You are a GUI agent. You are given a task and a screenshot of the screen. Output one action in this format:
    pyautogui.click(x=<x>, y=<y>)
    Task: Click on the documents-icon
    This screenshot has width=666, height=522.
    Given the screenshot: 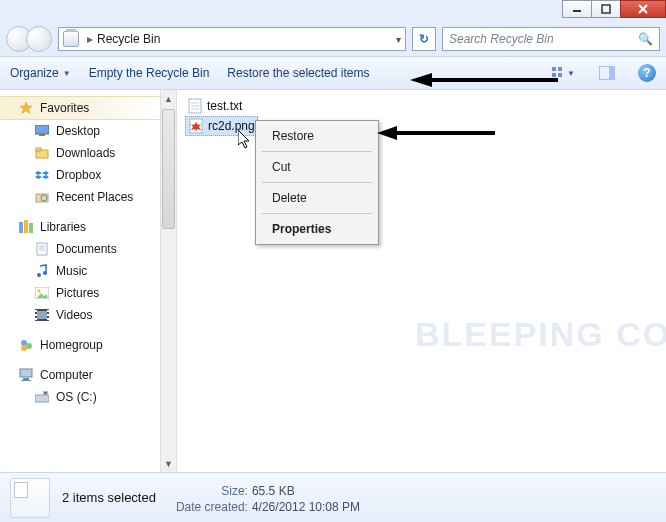 What is the action you would take?
    pyautogui.click(x=42, y=249)
    